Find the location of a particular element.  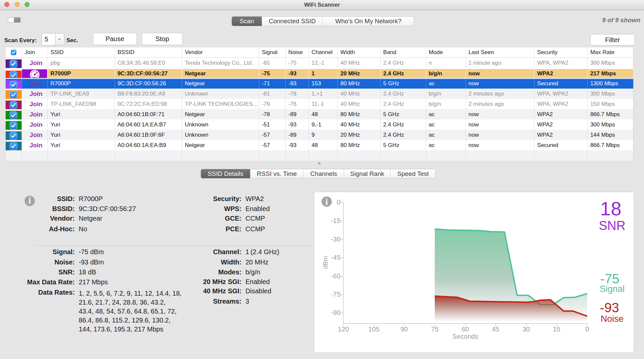

svg-text: -15 is located at coordinates (335, 221).